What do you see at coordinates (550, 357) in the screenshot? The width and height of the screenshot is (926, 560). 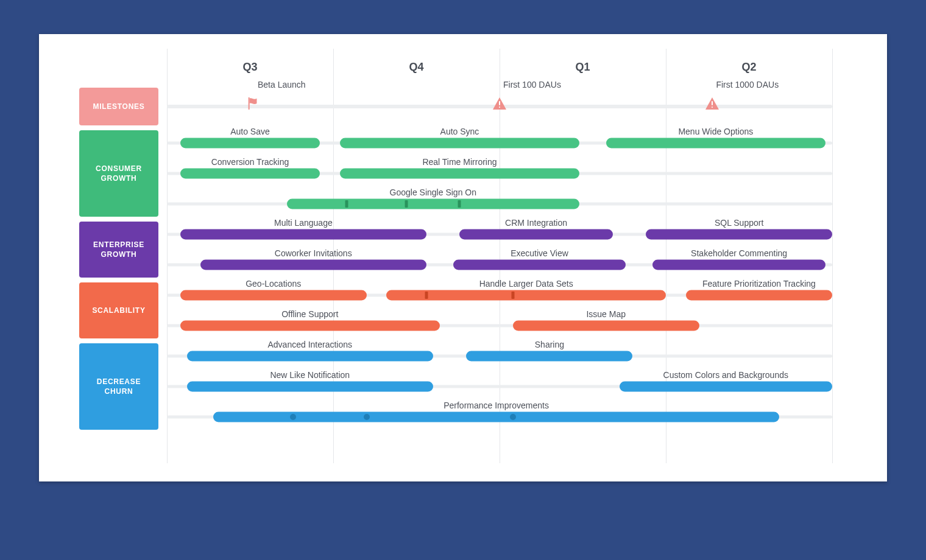 I see `task-bar: Sharing` at bounding box center [550, 357].